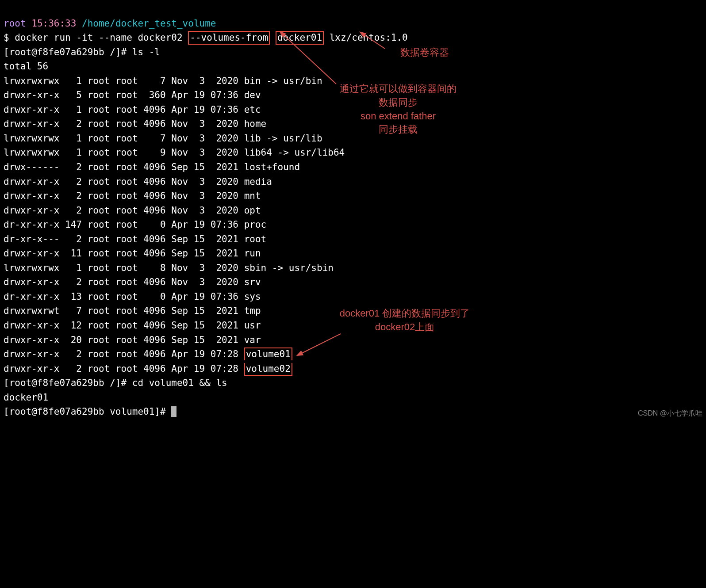  What do you see at coordinates (353, 153) in the screenshot?
I see `ls-row: lrwxrwxrwx 1 root root 9 Nov 3 2020 lib6…` at bounding box center [353, 153].